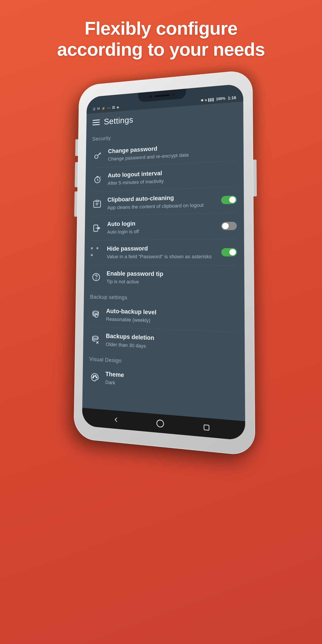 This screenshot has width=322, height=644. I want to click on auto-login-text: Auto login Auto login is off, so click(162, 227).